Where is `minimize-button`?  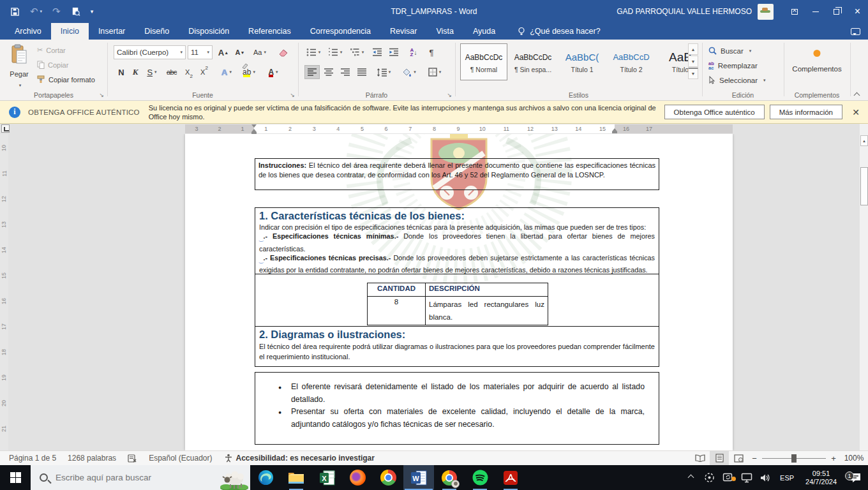
minimize-button is located at coordinates (816, 11).